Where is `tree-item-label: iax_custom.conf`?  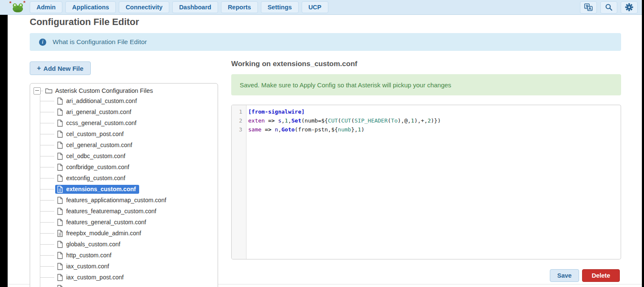 tree-item-label: iax_custom.conf is located at coordinates (87, 266).